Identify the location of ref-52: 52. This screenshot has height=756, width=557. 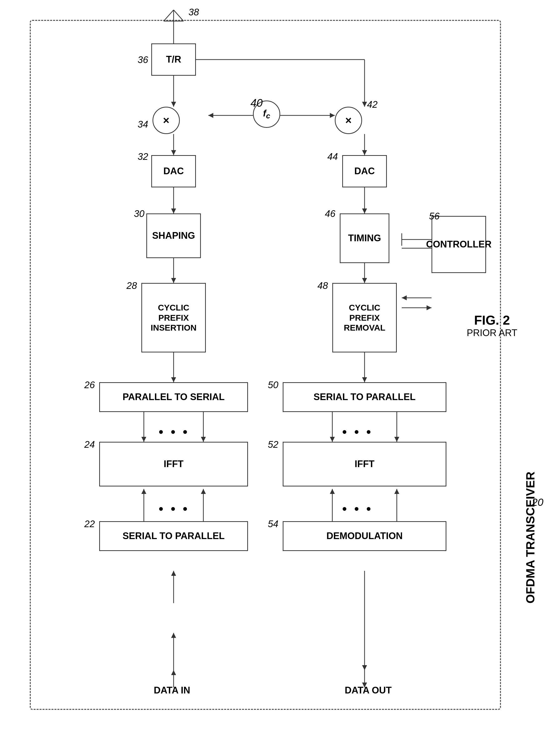
(273, 445).